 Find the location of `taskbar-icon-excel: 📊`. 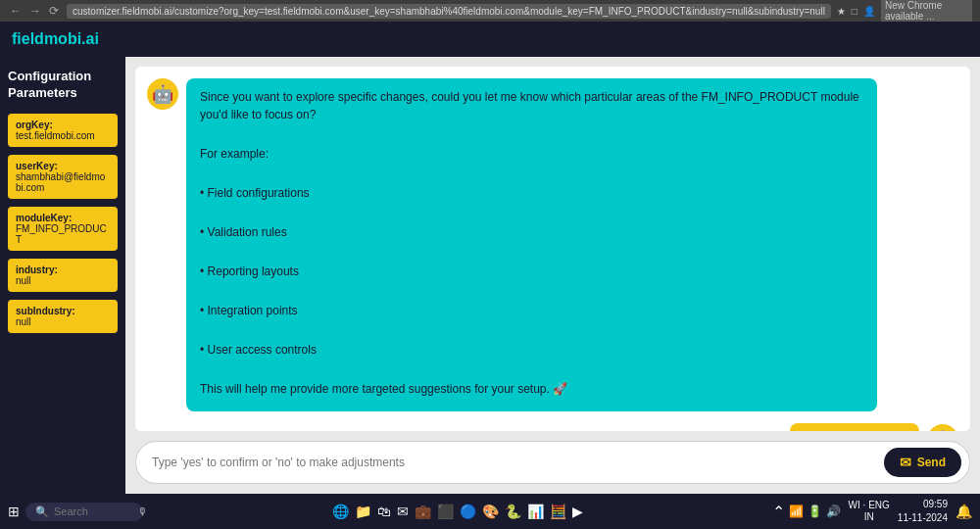

taskbar-icon-excel: 📊 is located at coordinates (535, 511).